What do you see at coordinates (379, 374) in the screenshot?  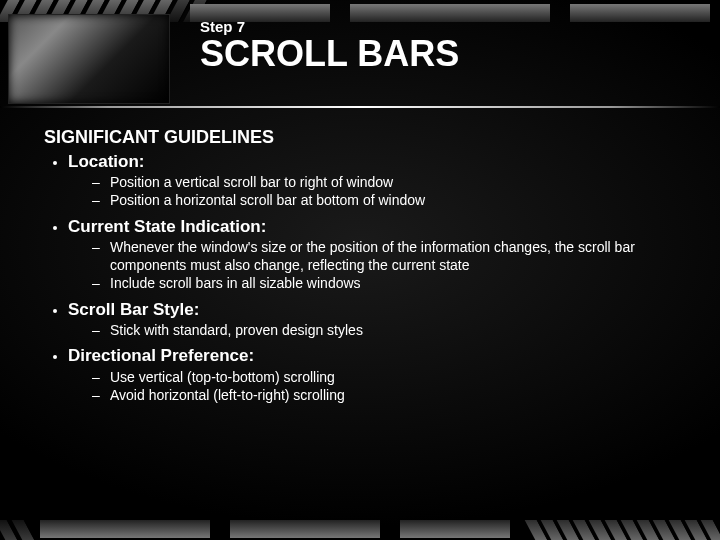 I see `list-item: Directional Preference: Use vertical (to…` at bounding box center [379, 374].